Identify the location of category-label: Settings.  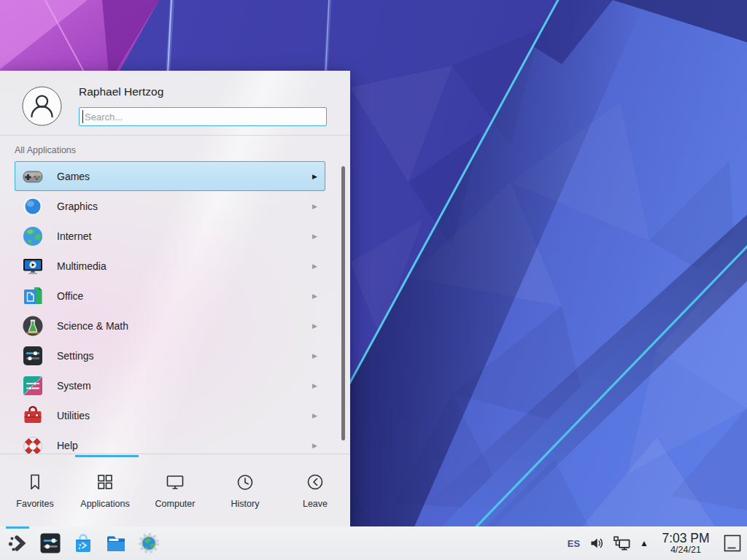
(76, 356).